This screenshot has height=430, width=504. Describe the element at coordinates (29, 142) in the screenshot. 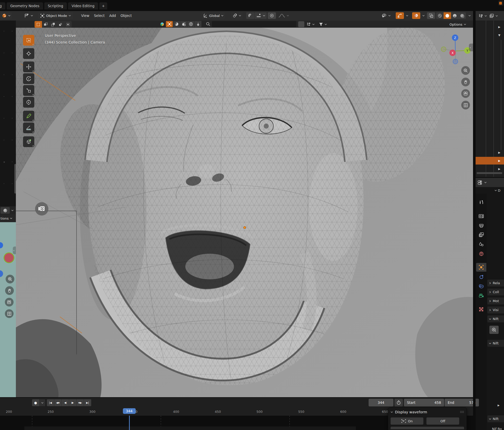

I see `tool-add-primitive` at that location.